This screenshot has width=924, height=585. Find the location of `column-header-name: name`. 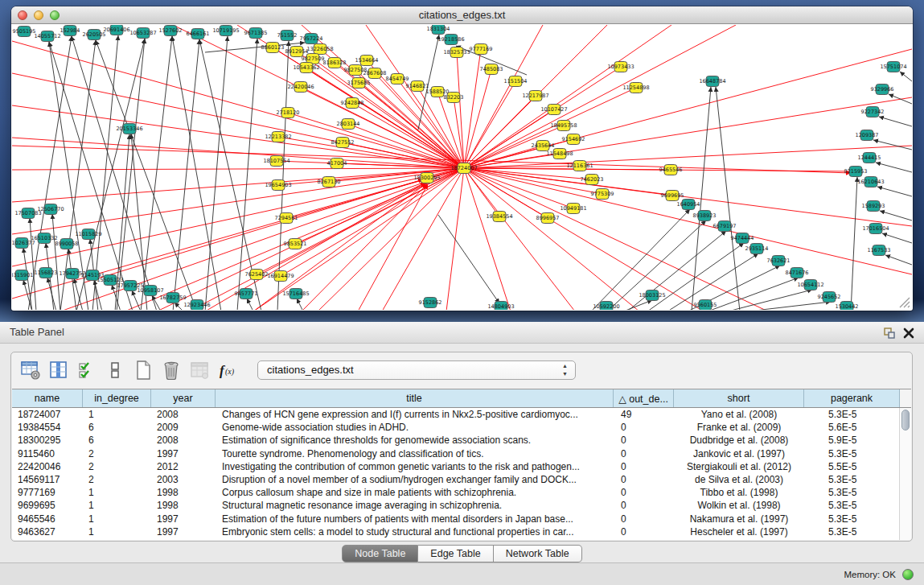

column-header-name: name is located at coordinates (47, 398).